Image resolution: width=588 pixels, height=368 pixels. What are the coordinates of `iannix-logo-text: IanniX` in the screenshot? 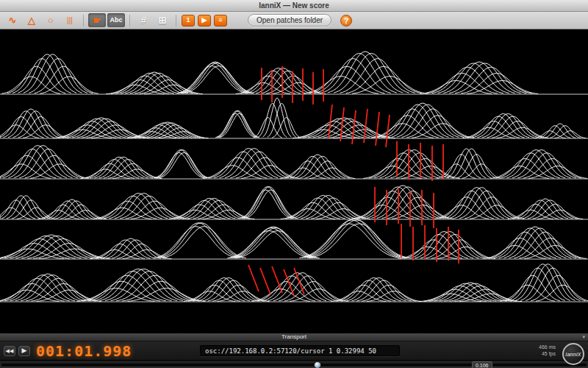 It's located at (573, 355).